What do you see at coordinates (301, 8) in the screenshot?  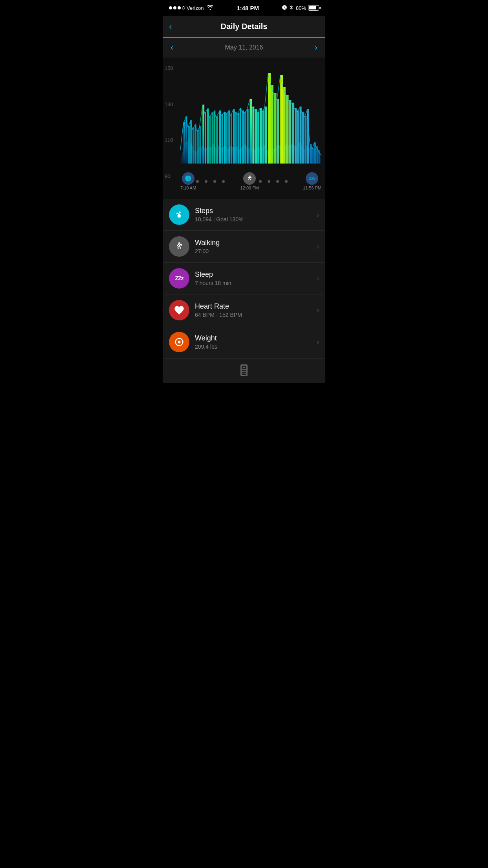 I see `battery-percent: 80%` at bounding box center [301, 8].